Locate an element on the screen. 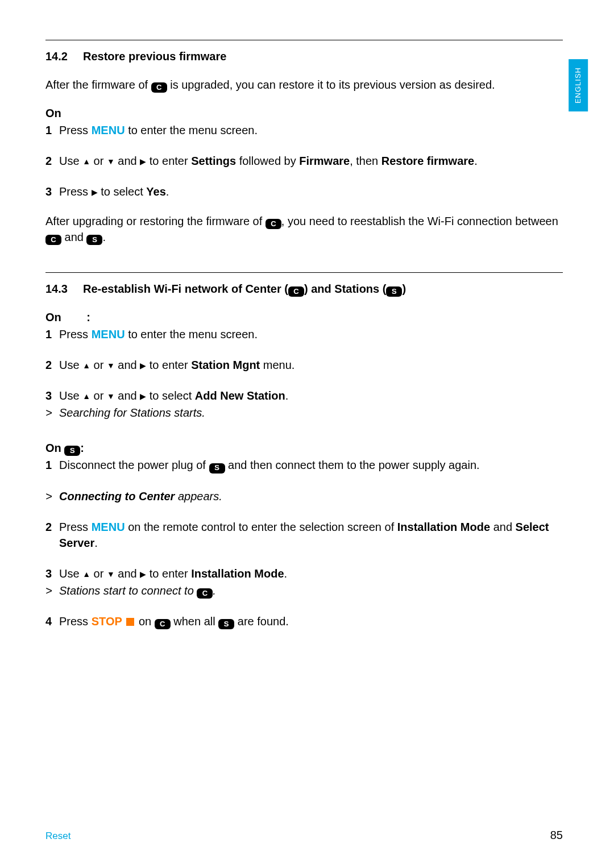 The width and height of the screenshot is (614, 868). c-step-3: 3 Use ▲ or ▼ and ▶ to select Add New Sta… is located at coordinates (304, 396).